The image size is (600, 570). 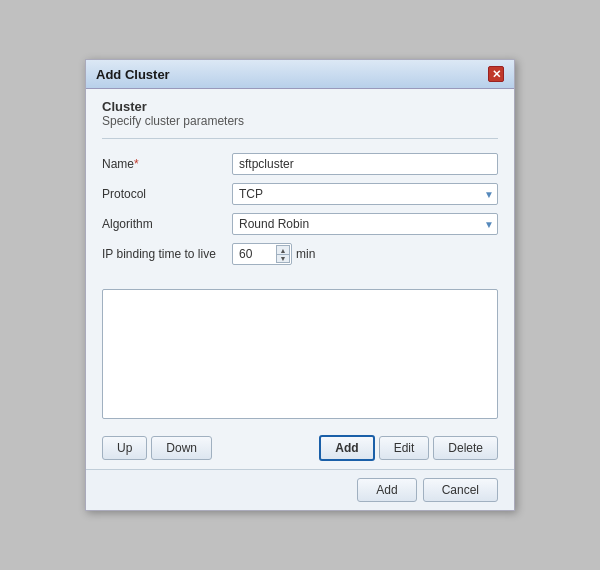 I want to click on dialog-title: Add Cluster, so click(x=133, y=74).